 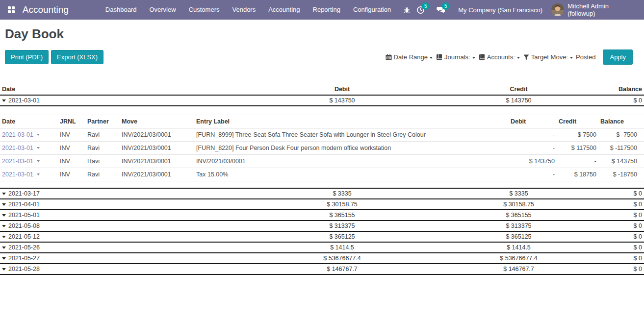 What do you see at coordinates (113, 215) in the screenshot?
I see `group-toggle: 2021-05-01` at bounding box center [113, 215].